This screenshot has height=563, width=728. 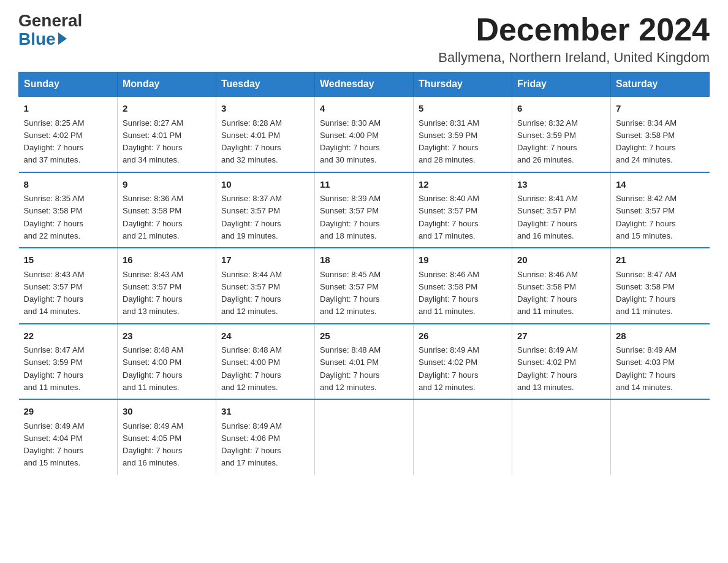 What do you see at coordinates (661, 185) in the screenshot?
I see `day-number: 14` at bounding box center [661, 185].